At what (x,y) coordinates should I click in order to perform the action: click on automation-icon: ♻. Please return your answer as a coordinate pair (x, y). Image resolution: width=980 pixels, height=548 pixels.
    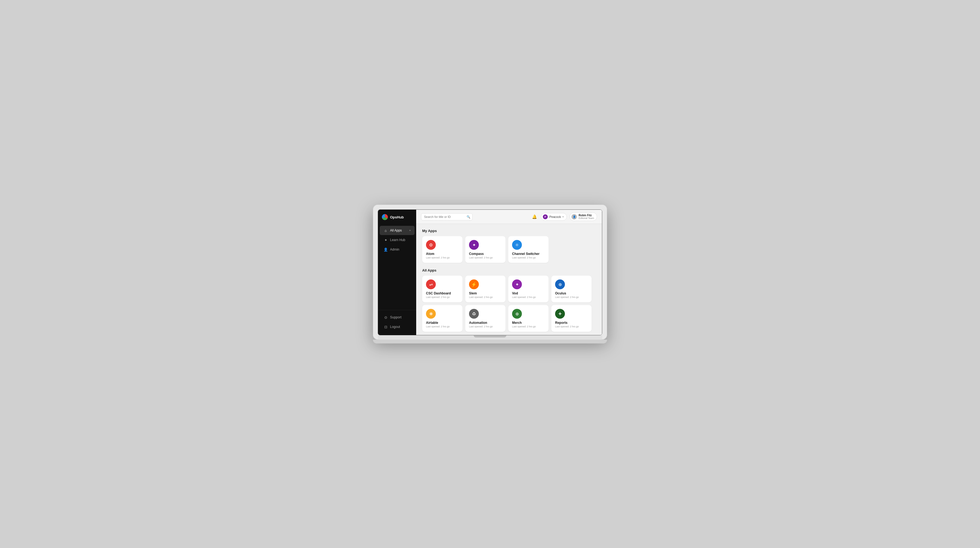
    Looking at the image, I should click on (474, 314).